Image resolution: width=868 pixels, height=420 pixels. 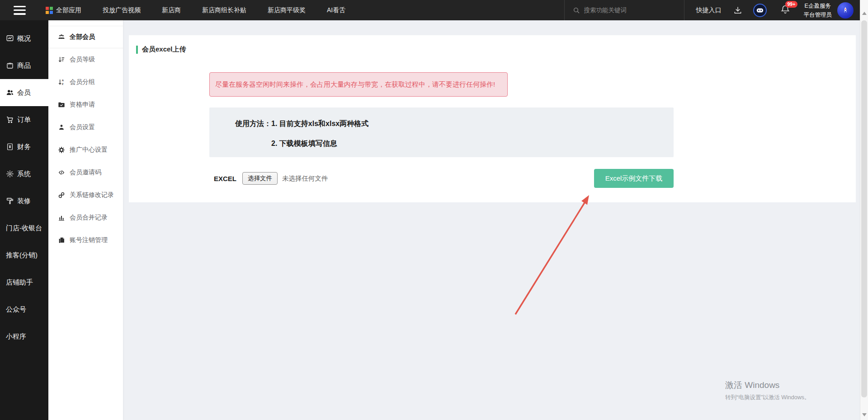 What do you see at coordinates (86, 105) in the screenshot?
I see `submenu-item-qualification-apply: 资格申请` at bounding box center [86, 105].